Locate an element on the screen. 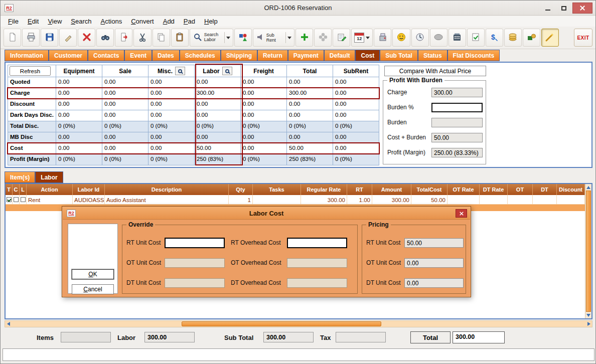 The width and height of the screenshot is (596, 364). search-labor-button: Search Labor is located at coordinates (212, 38).